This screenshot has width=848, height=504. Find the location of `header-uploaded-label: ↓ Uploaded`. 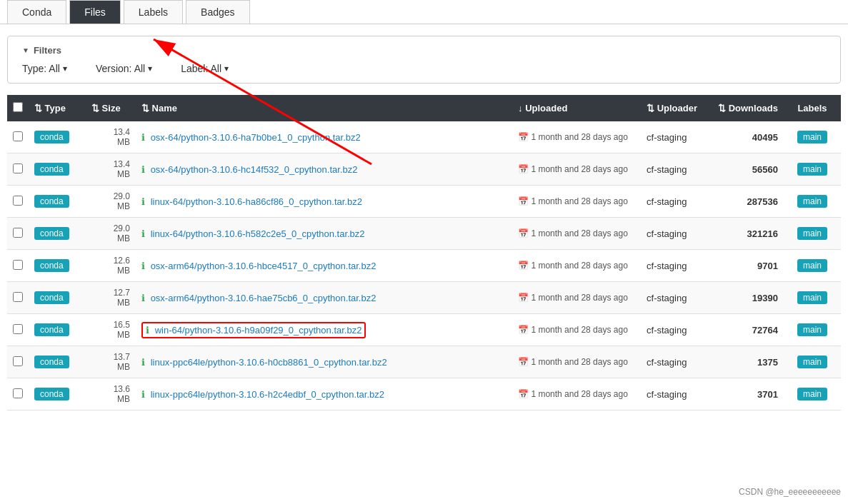

header-uploaded-label: ↓ Uploaded is located at coordinates (543, 109).